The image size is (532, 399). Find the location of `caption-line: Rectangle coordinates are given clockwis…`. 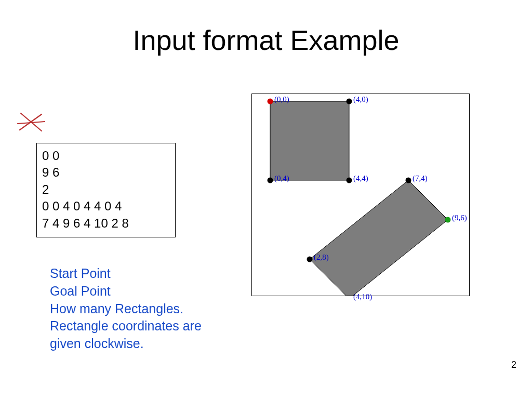

caption-line: Rectangle coordinates are given clockwis… is located at coordinates (138, 335).